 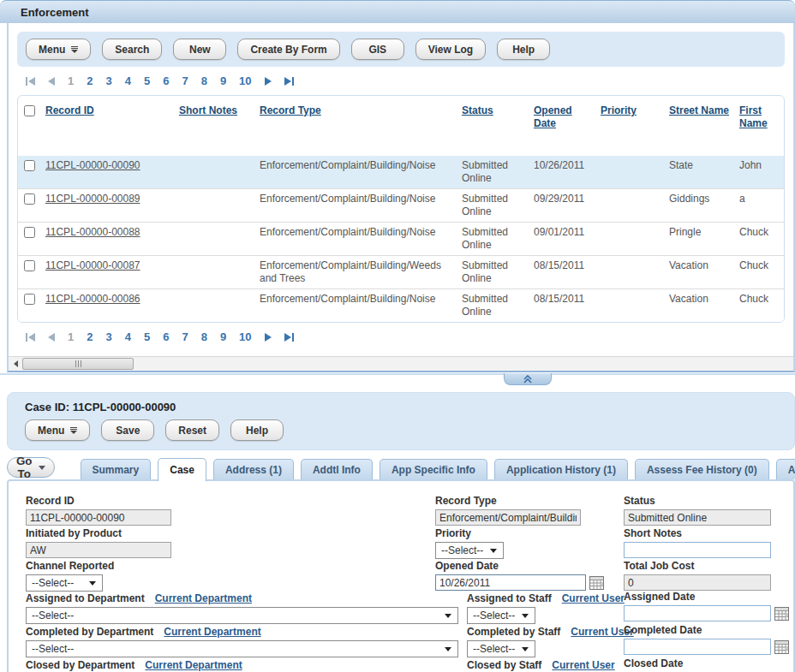 What do you see at coordinates (257, 430) in the screenshot?
I see `case-help-button: Help` at bounding box center [257, 430].